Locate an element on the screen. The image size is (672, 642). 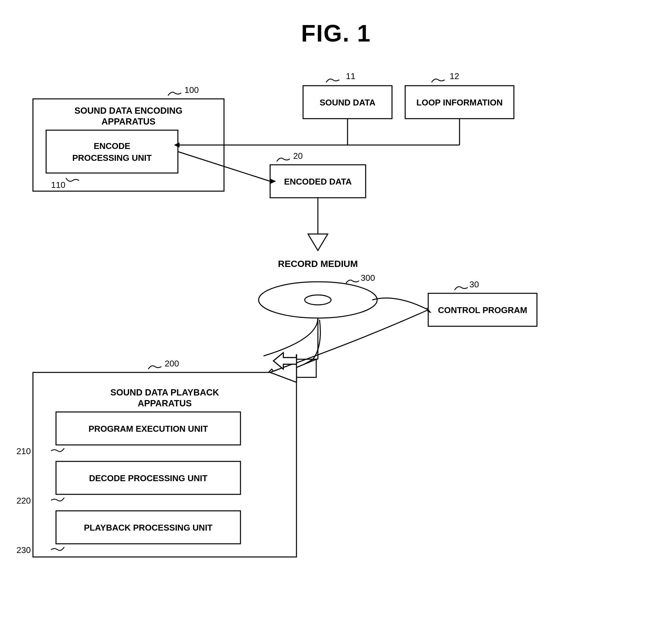
svg-text: 200 is located at coordinates (172, 363).